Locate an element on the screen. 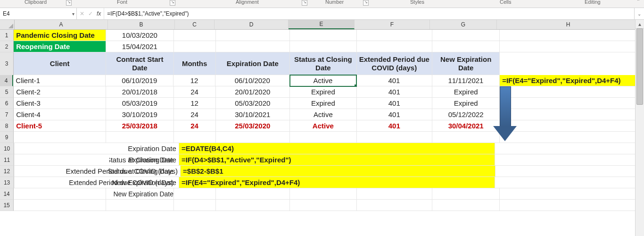 This screenshot has height=236, width=644. cell-B1: 10/03/2020 is located at coordinates (140, 35).